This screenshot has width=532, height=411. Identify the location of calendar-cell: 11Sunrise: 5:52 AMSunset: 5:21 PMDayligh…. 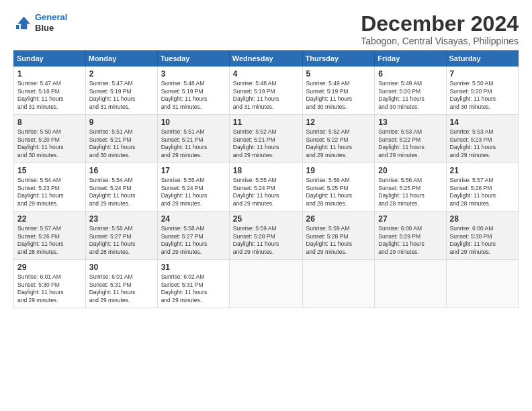
(266, 139).